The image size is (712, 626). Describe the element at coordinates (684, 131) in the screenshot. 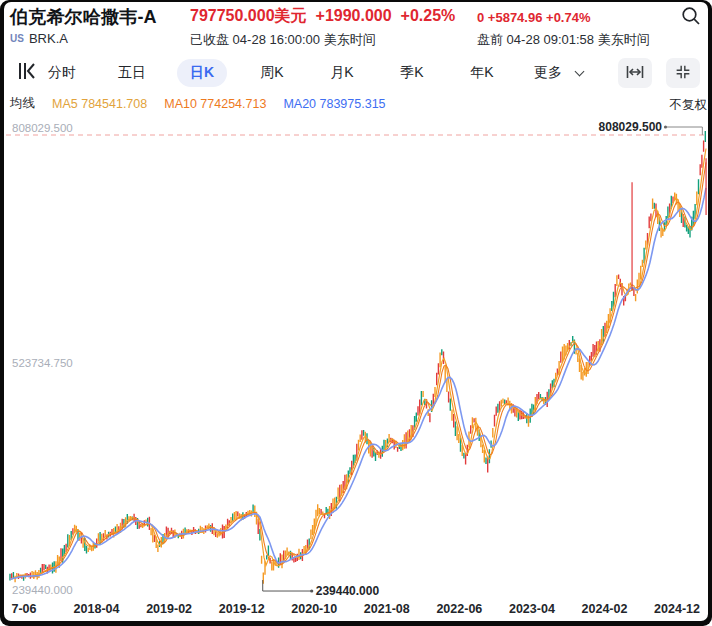

I see `high-marker-connector` at that location.